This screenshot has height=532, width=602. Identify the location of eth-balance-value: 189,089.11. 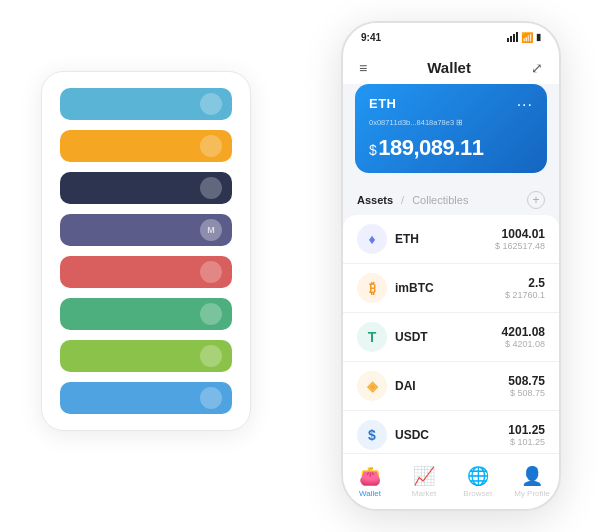
(430, 148).